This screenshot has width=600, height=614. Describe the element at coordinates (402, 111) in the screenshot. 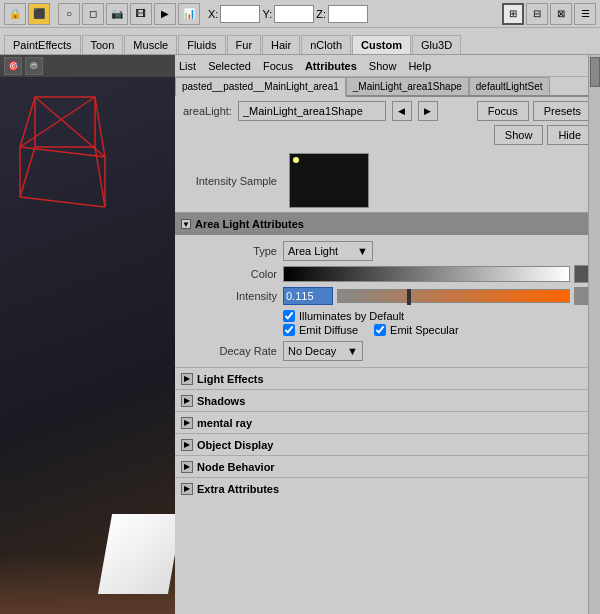

I see `arealight-btn1: ◀` at that location.